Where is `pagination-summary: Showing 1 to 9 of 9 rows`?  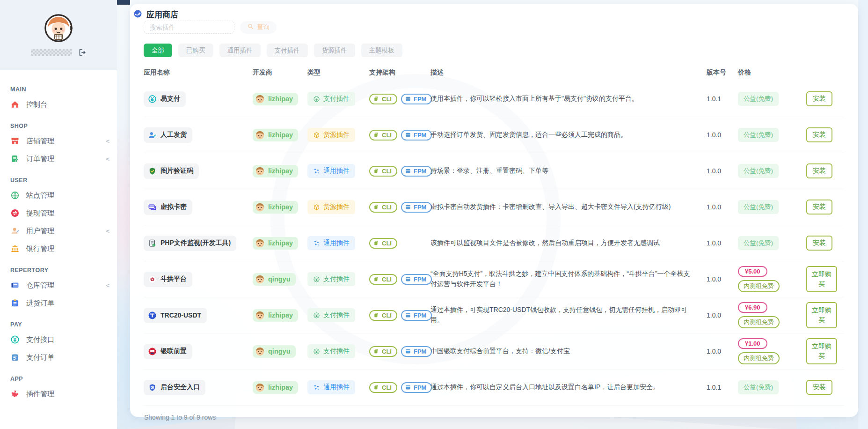
pagination-summary: Showing 1 to 9 of 9 rows is located at coordinates (494, 413).